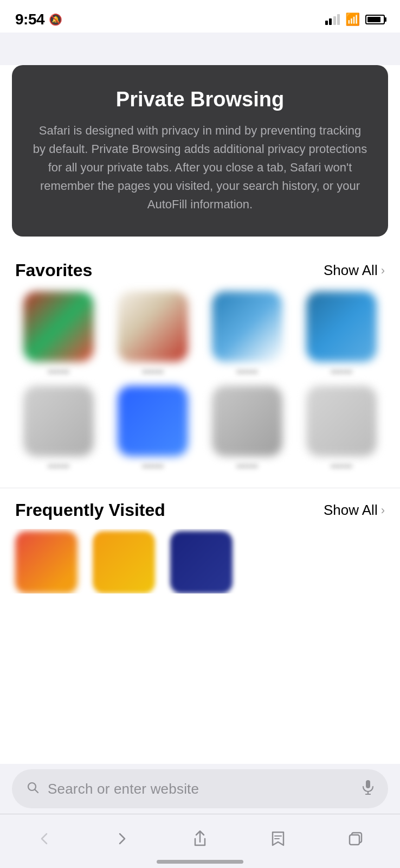 This screenshot has width=400, height=868. Describe the element at coordinates (201, 789) in the screenshot. I see `search-placeholder: Search or enter website` at that location.